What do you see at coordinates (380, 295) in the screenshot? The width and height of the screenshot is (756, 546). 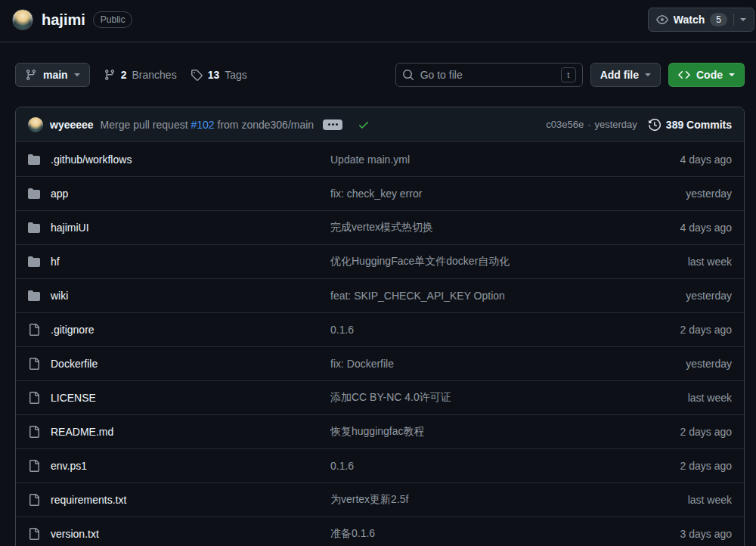 I see `table-row: wiki feat: SKIP_CHECK_API_KEY Option yes…` at bounding box center [380, 295].